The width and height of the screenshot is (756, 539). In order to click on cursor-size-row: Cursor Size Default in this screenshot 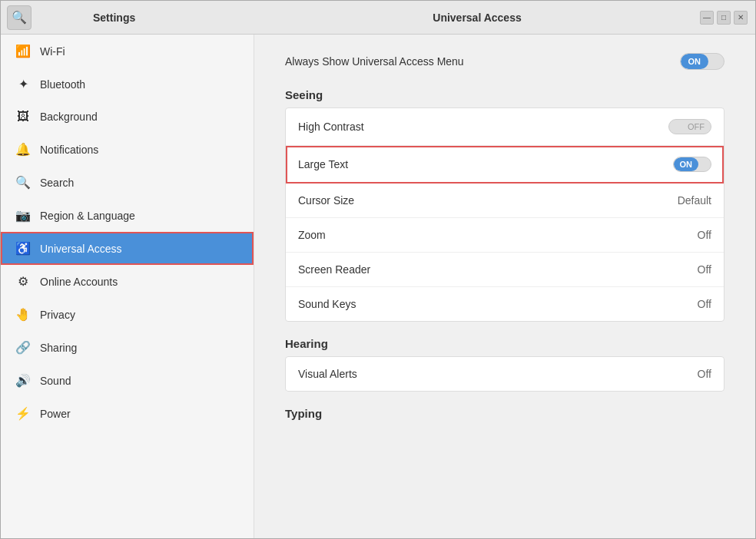, I will do `click(505, 201)`.